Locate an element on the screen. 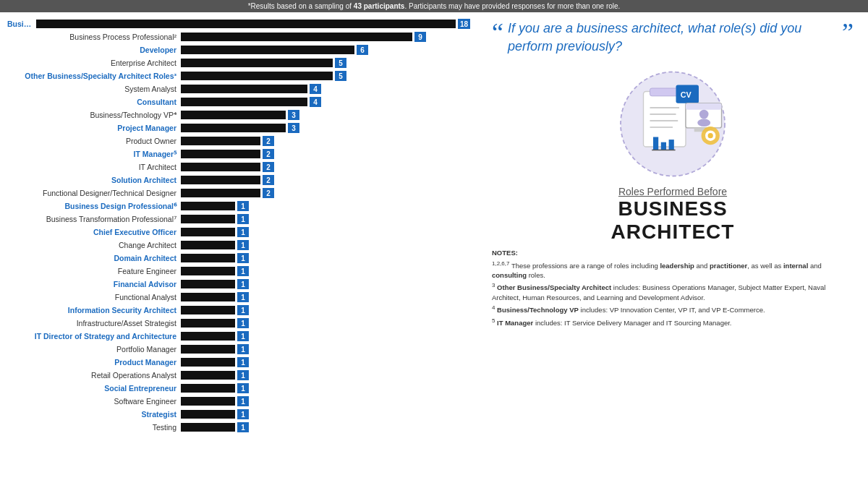 The width and height of the screenshot is (868, 488). chart-row: Domain Architect1 is located at coordinates (239, 258).